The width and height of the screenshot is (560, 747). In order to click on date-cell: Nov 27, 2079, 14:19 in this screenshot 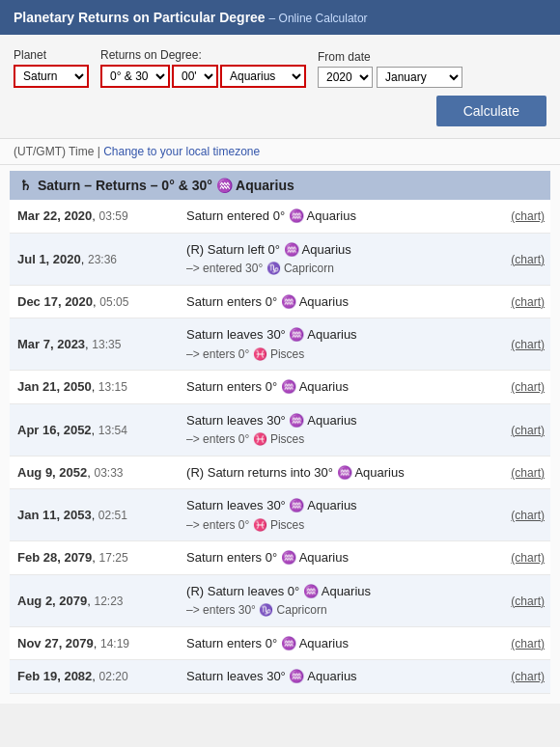, I will do `click(95, 643)`.